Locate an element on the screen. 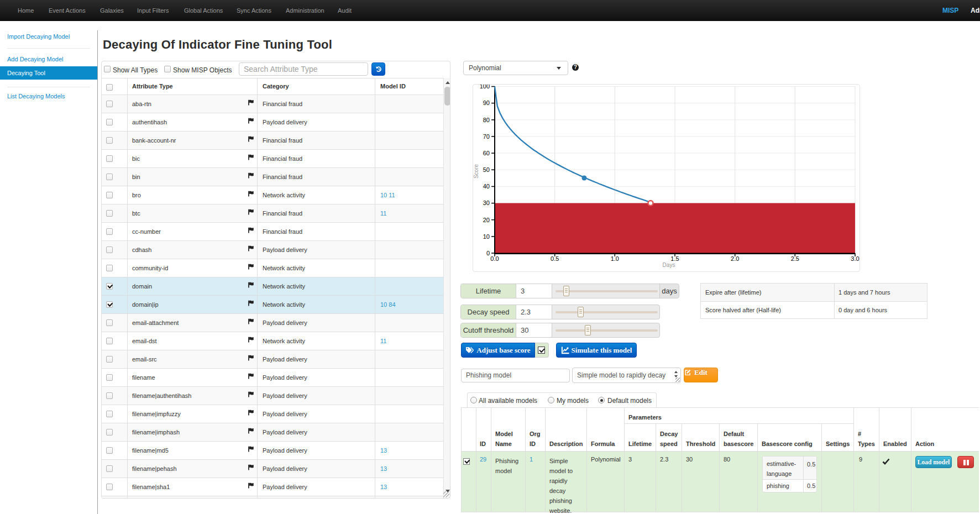 The width and height of the screenshot is (980, 514). svg-text: 1.0 is located at coordinates (615, 259).